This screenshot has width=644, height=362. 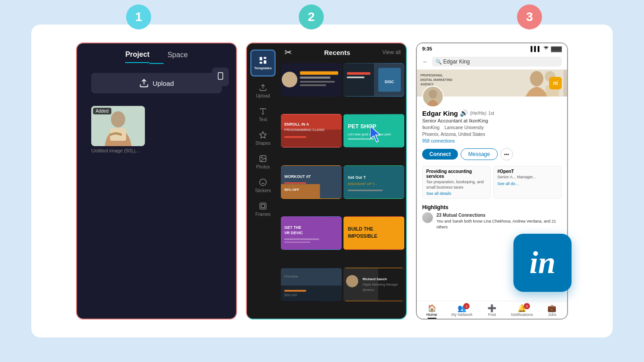 I want to click on svg-text: Richard Sanch, so click(x=375, y=279).